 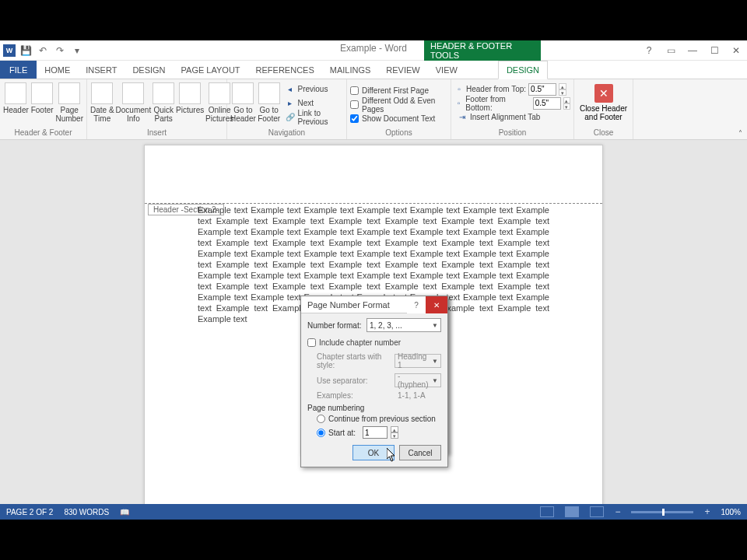 I want to click on group-close-label: Close, so click(x=604, y=134).